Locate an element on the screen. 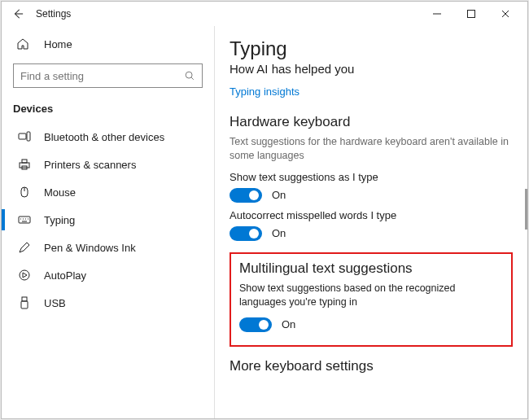  search-box is located at coordinates (107, 76).